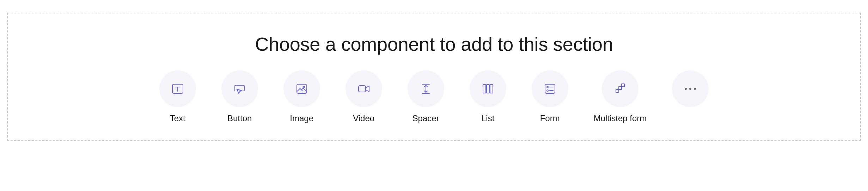 Image resolution: width=868 pixels, height=191 pixels. I want to click on form-icon, so click(550, 89).